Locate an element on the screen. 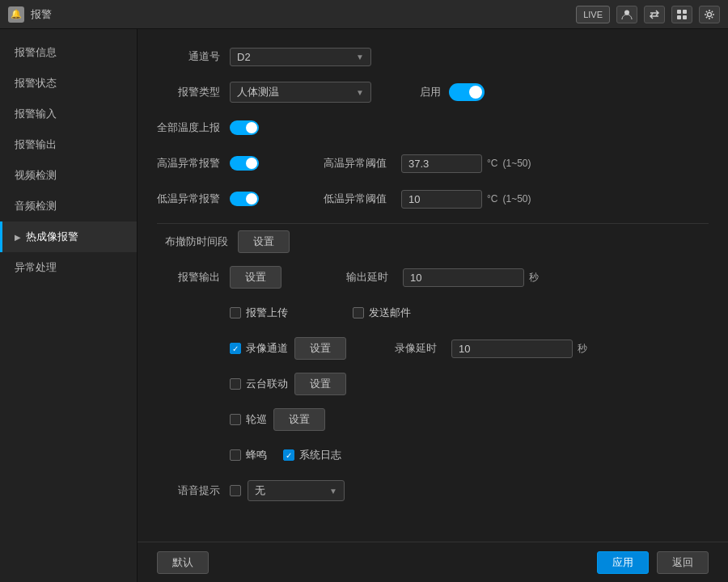  alarm-output-row: 报警输出 设置 输出延时 秒 is located at coordinates (433, 277).